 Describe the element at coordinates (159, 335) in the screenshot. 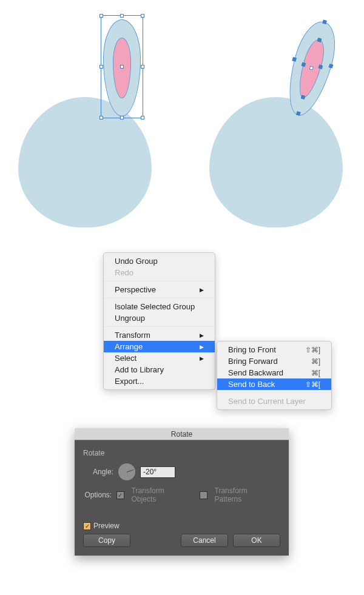

I see `menu-transform: Transform▶` at that location.